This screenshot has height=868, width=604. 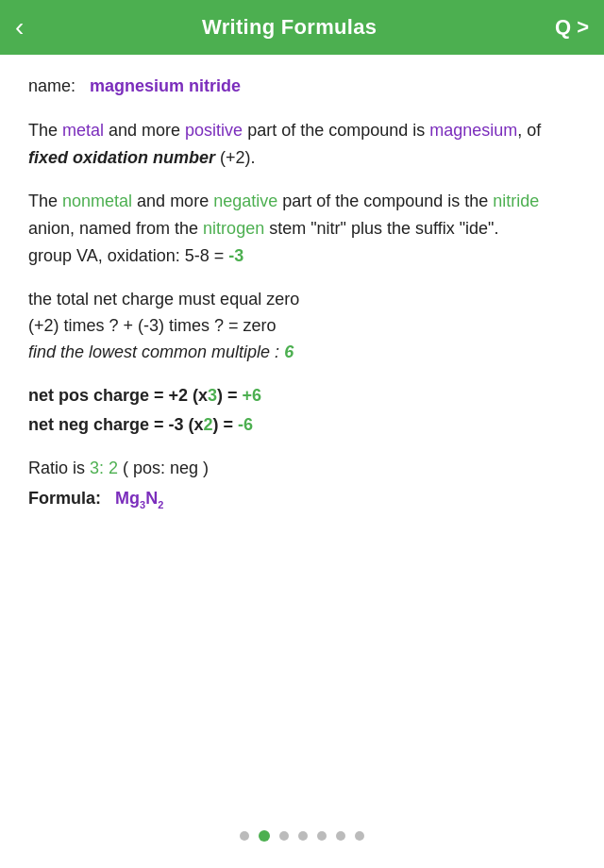 What do you see at coordinates (245, 201) in the screenshot?
I see `para2-negative: negative` at bounding box center [245, 201].